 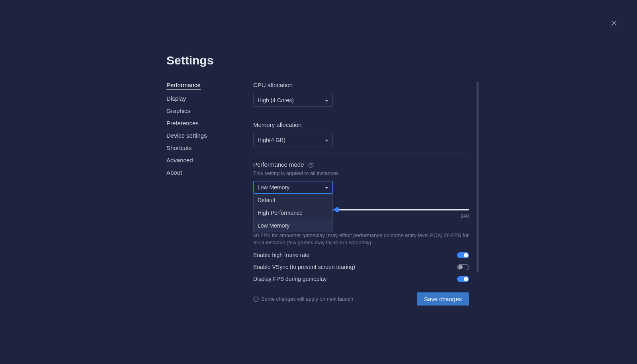 I want to click on info-icon, so click(x=256, y=299).